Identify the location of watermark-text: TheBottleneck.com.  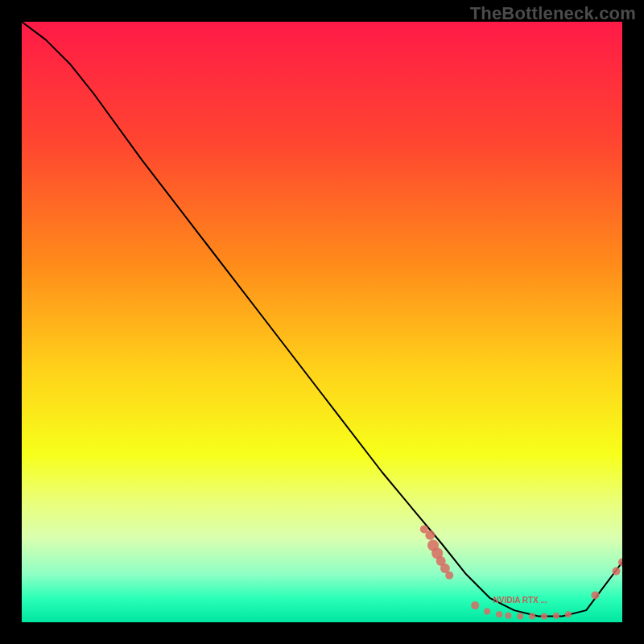
(553, 14).